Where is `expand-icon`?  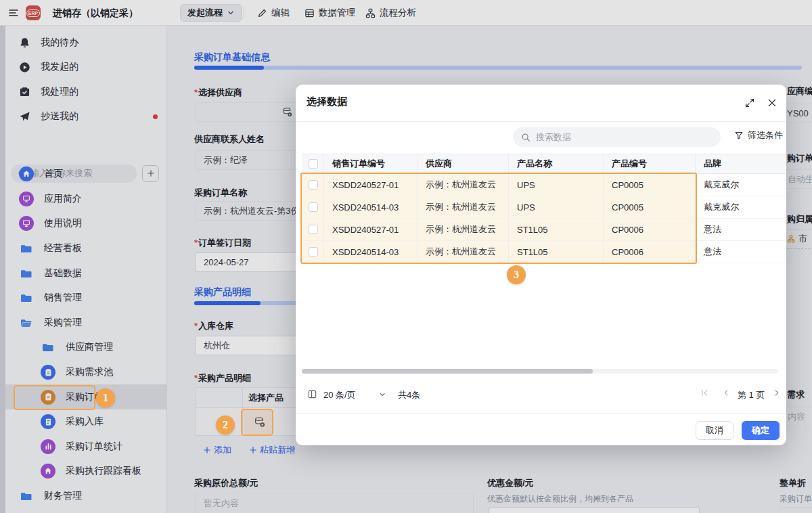
expand-icon is located at coordinates (750, 103).